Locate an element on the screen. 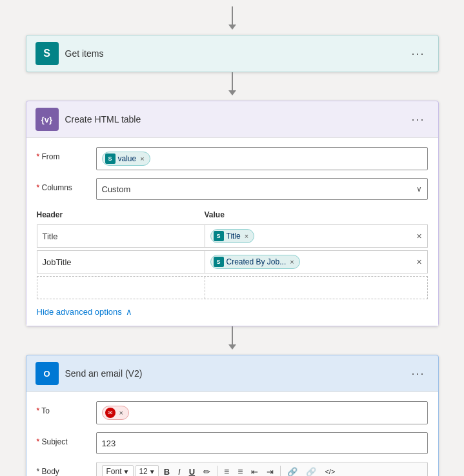 The height and width of the screenshot is (476, 464). subject-input: 123 is located at coordinates (262, 443).